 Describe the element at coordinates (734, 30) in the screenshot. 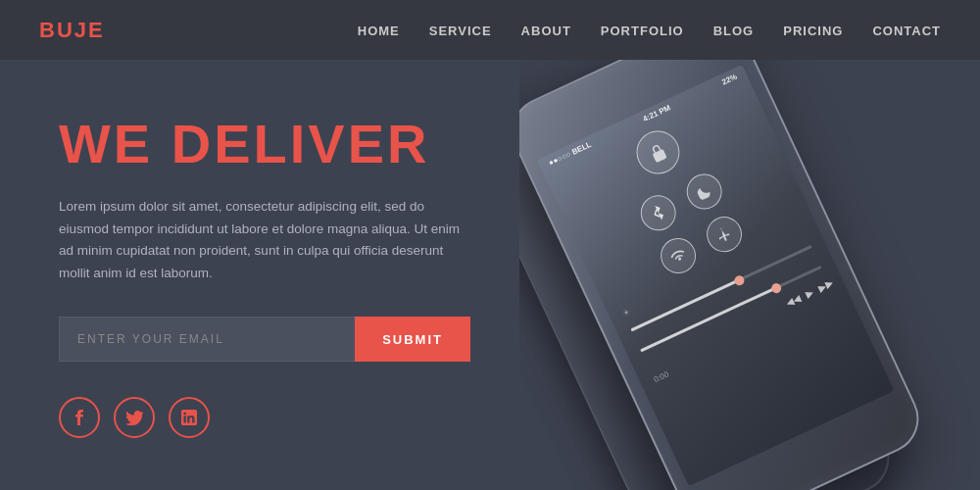

I see `nav-item-blog: BLOG` at that location.